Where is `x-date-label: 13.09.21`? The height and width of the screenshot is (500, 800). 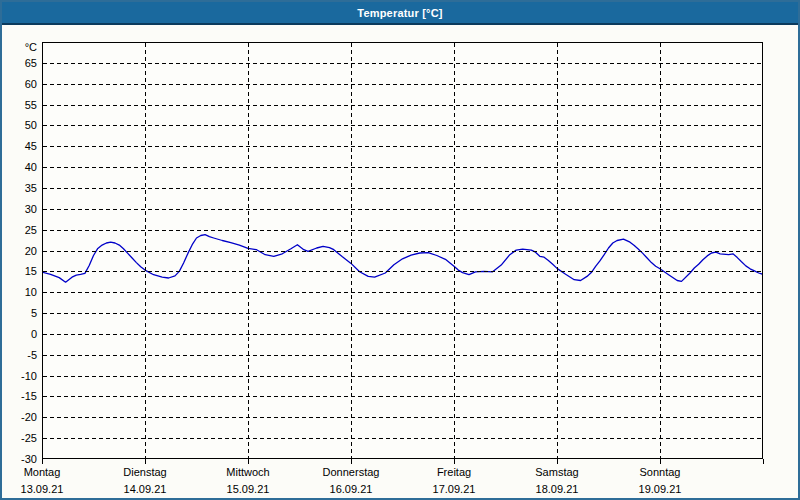 x-date-label: 13.09.21 is located at coordinates (46, 490).